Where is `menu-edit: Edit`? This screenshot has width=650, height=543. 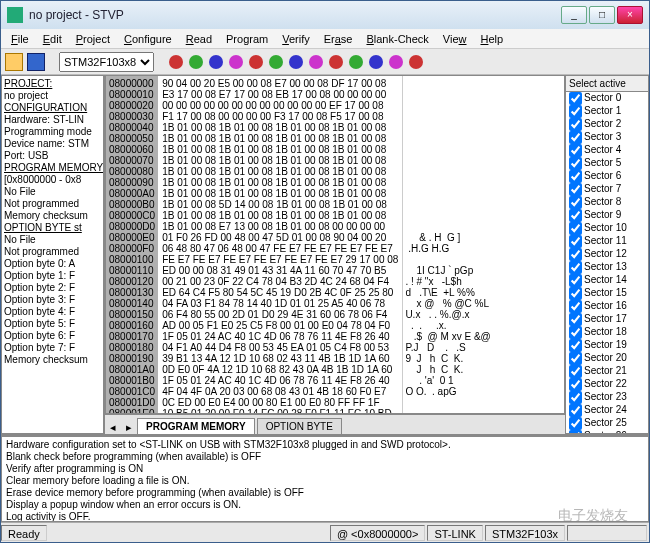
menu-edit: Edit is located at coordinates (52, 39).